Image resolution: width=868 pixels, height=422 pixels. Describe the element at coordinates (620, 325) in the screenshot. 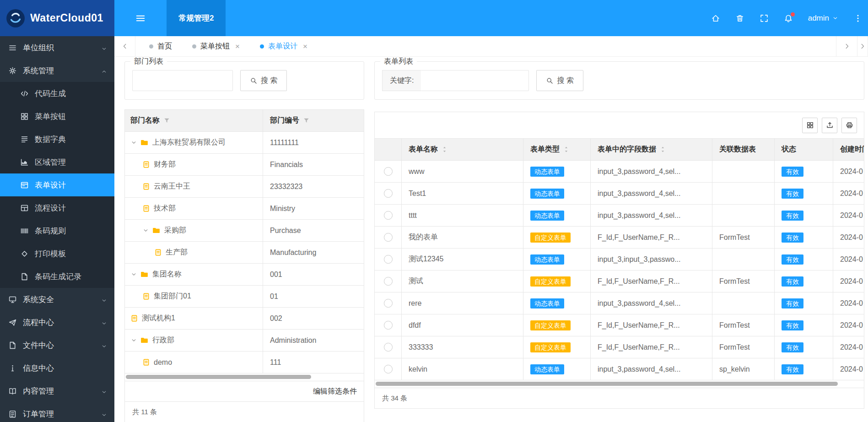

I see `form-row: dfdf自定义表单F_Id,F_UserName,F_R...FormTest有…` at that location.